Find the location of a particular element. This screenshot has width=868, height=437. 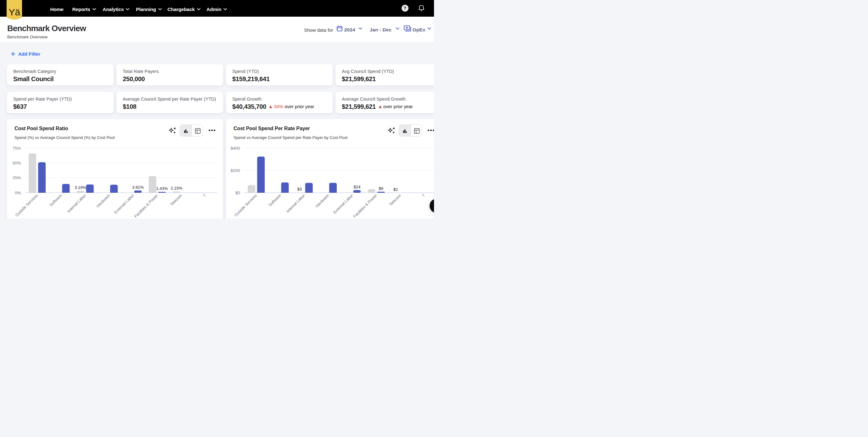

svg-text: 2.15% is located at coordinates (177, 188).